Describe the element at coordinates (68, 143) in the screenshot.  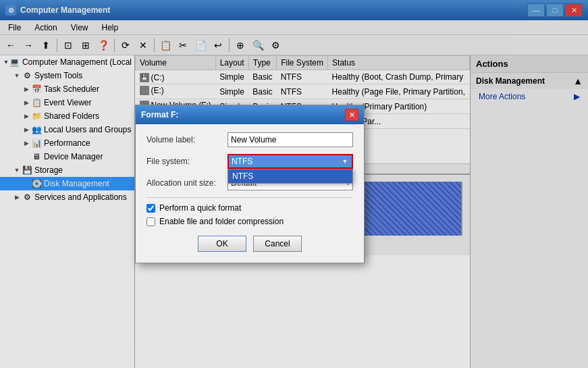
I see `tree-label-performance: Performance` at that location.